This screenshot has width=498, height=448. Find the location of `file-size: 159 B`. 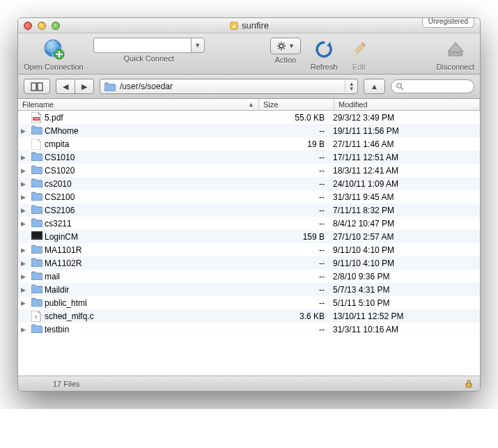

file-size: 159 B is located at coordinates (293, 237).